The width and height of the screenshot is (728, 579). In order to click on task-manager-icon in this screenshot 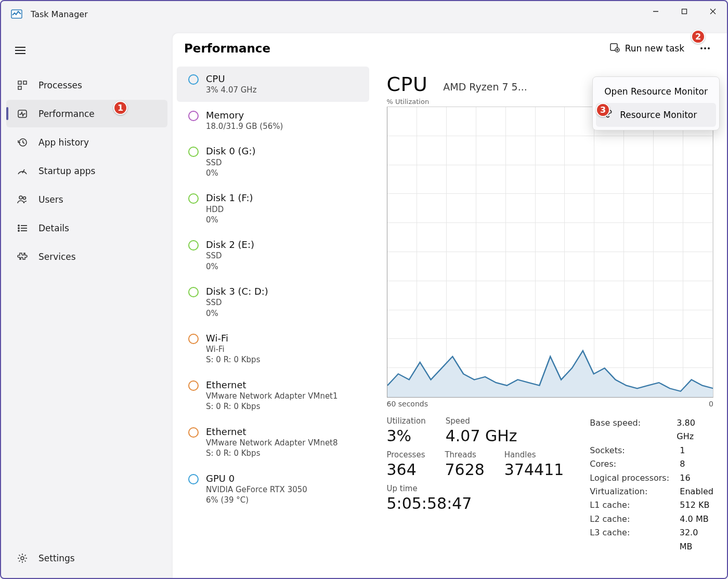, I will do `click(17, 14)`.